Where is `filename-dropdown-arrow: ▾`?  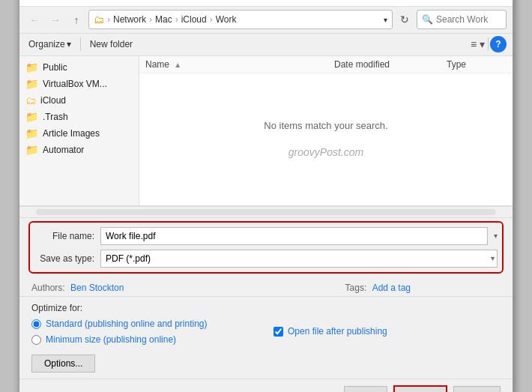 filename-dropdown-arrow: ▾ is located at coordinates (496, 235).